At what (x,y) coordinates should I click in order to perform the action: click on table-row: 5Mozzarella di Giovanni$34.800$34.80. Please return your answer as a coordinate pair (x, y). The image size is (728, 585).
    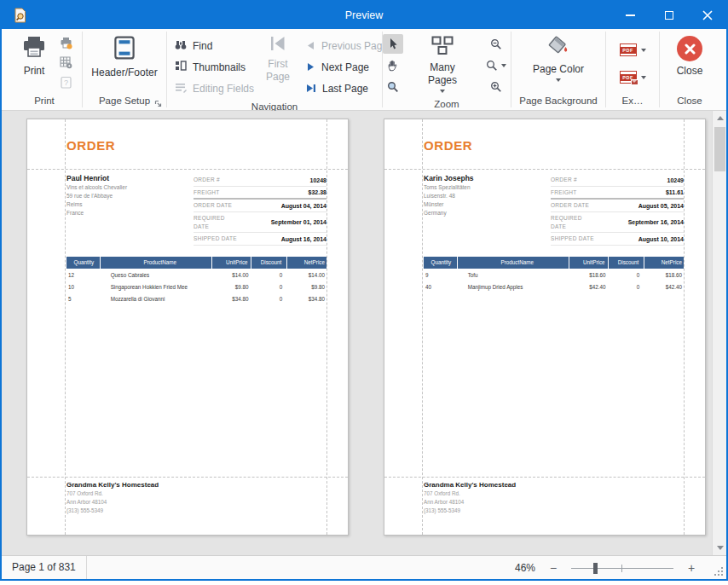
    Looking at the image, I should click on (196, 298).